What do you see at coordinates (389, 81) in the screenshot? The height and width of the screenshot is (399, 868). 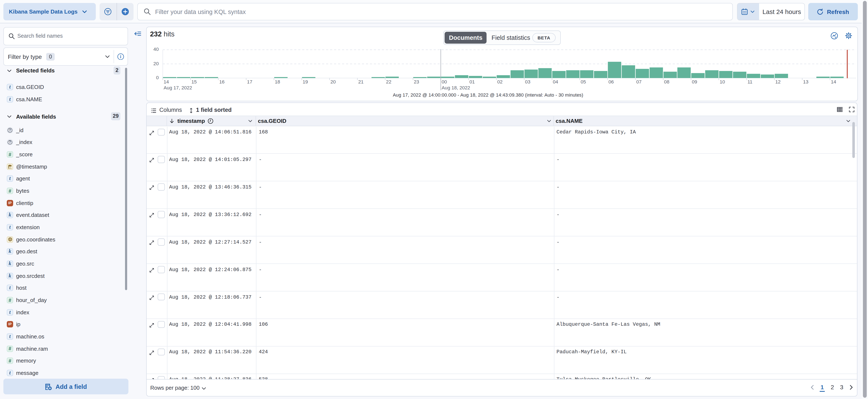 I see `svg-text: 22` at bounding box center [389, 81].